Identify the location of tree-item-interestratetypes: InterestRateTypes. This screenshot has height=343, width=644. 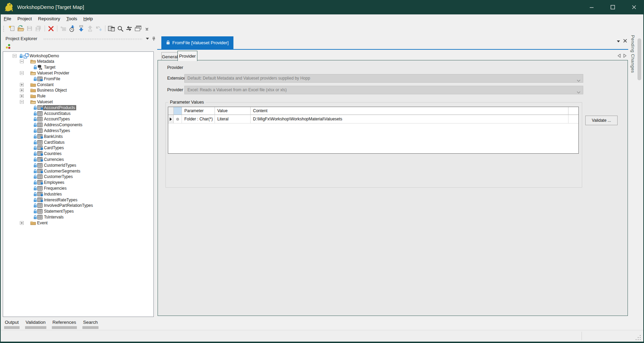
(78, 200).